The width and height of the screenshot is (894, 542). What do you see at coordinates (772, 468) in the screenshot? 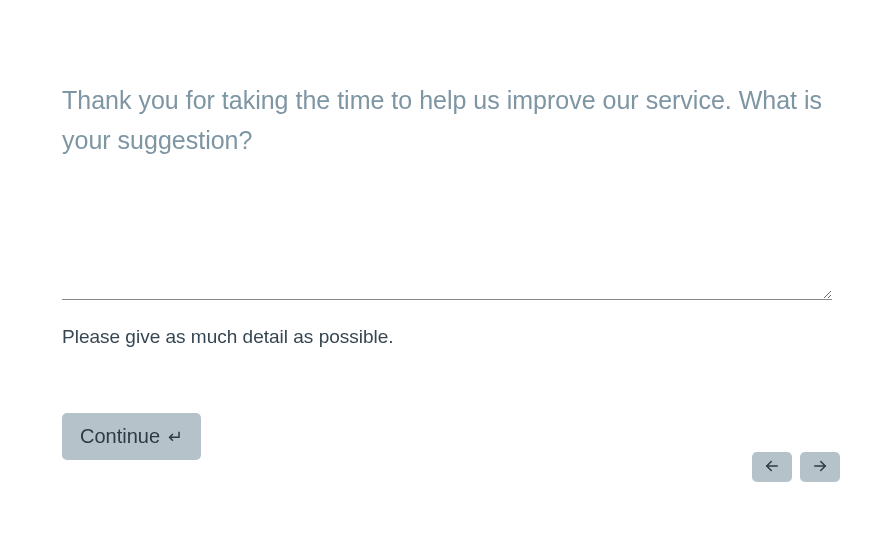
I see `arrow-left-icon` at bounding box center [772, 468].